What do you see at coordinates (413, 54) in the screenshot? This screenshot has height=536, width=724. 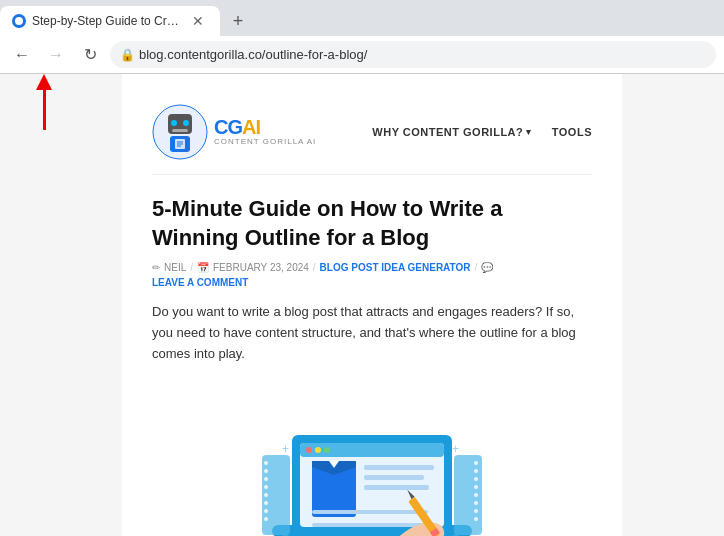 I see `url-wrapper: 🔒` at bounding box center [413, 54].